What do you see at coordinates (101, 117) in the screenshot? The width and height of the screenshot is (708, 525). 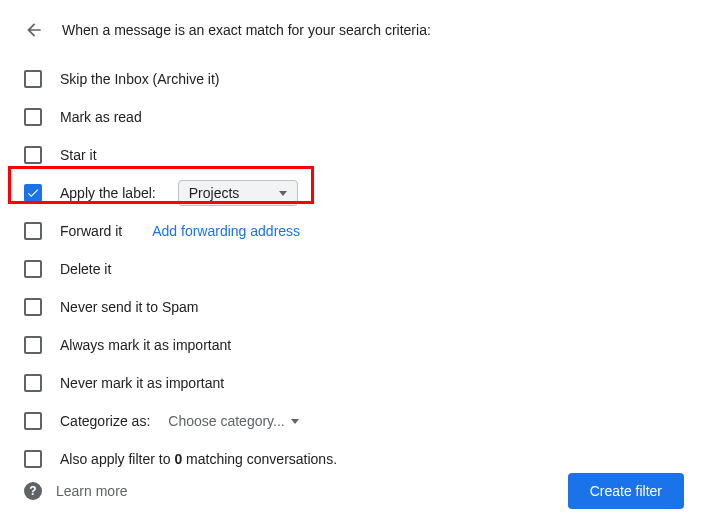 I see `label-mark-as-read: Mark as read` at bounding box center [101, 117].